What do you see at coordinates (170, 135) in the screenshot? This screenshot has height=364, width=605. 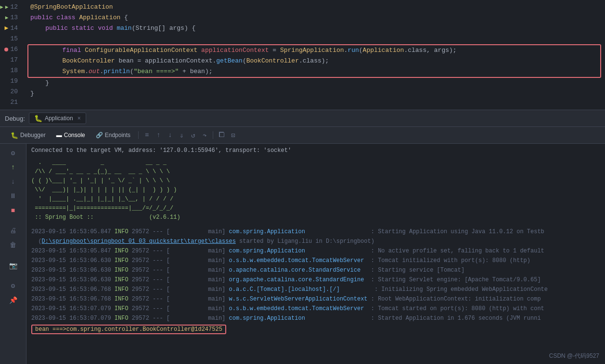 I see `down-button: ↓` at bounding box center [170, 135].